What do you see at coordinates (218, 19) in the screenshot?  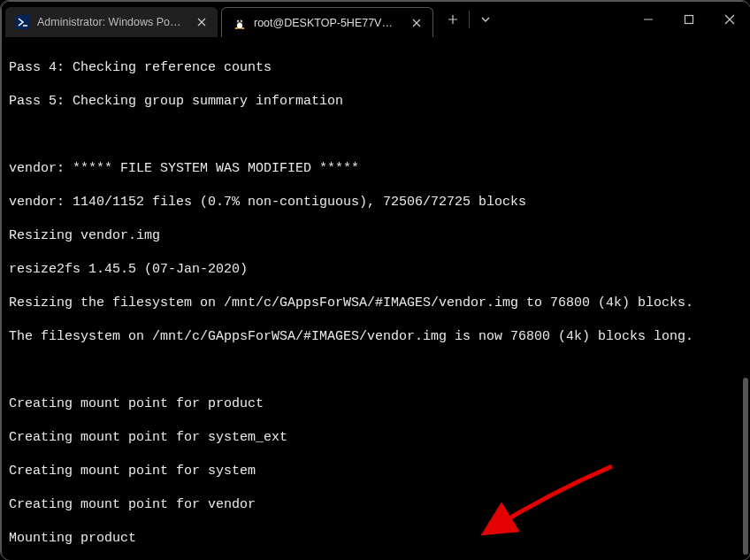 I see `tab-strip: Administrator: Windows PowerS` at bounding box center [218, 19].